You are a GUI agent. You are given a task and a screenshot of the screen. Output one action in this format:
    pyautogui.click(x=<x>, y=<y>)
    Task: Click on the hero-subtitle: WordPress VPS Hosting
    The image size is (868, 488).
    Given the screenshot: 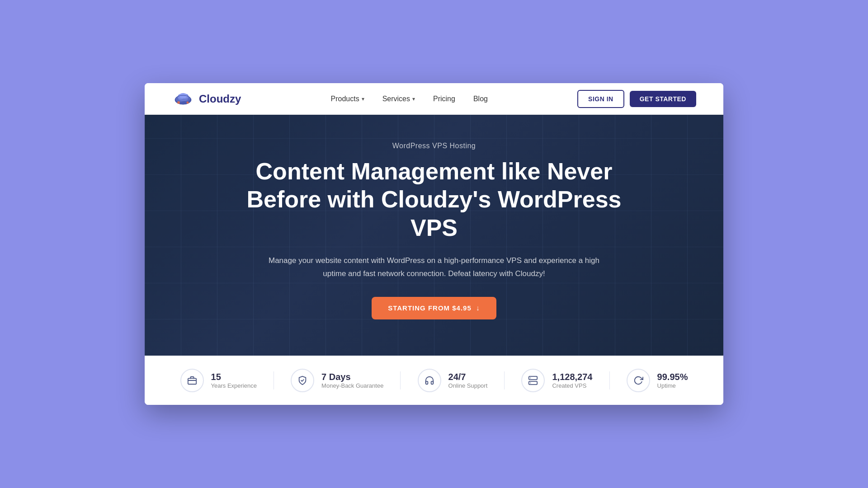 What is the action you would take?
    pyautogui.click(x=434, y=146)
    